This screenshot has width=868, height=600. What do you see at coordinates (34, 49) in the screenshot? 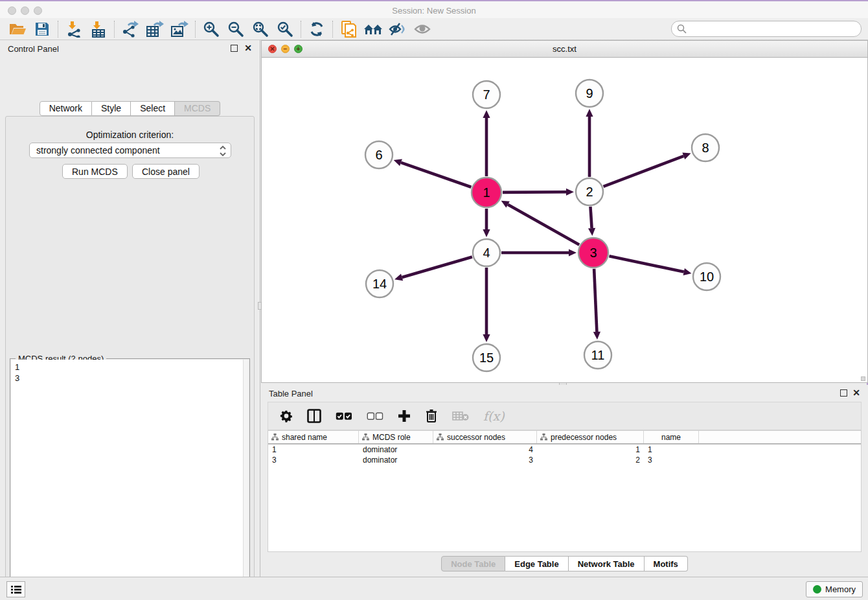
I see `control-panel-title: Control Panel` at bounding box center [34, 49].